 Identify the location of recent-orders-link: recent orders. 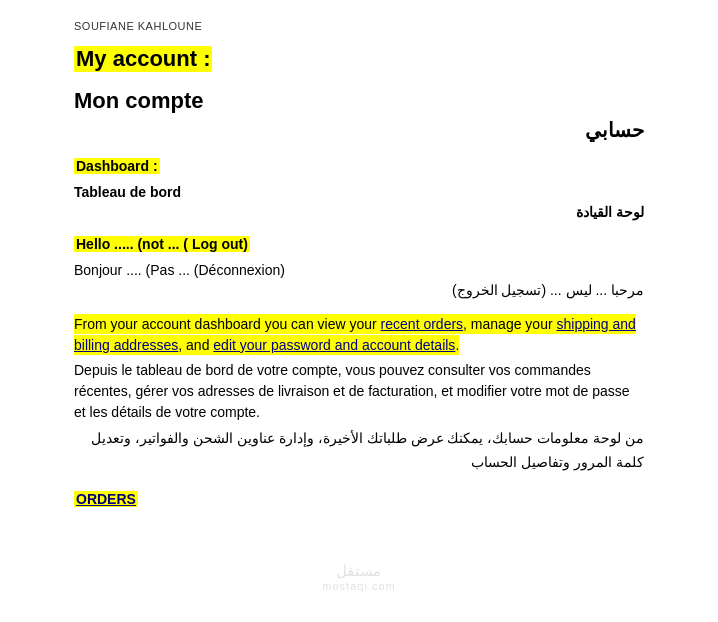
(422, 324).